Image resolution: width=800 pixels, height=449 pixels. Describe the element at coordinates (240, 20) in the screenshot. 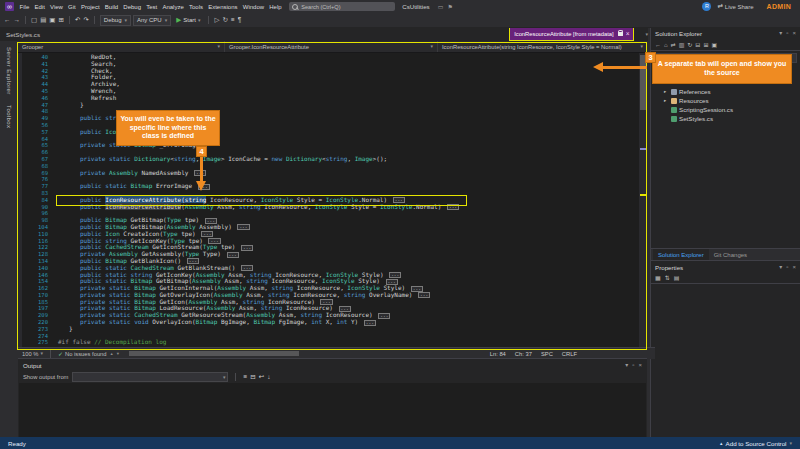

I see `command-window-icon: ¶` at that location.